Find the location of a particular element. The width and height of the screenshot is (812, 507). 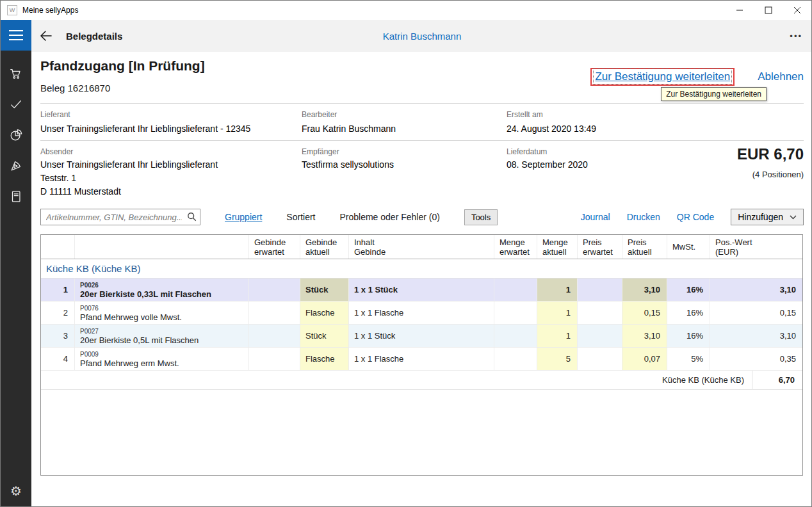

field-label: Erstellt am is located at coordinates (525, 115).